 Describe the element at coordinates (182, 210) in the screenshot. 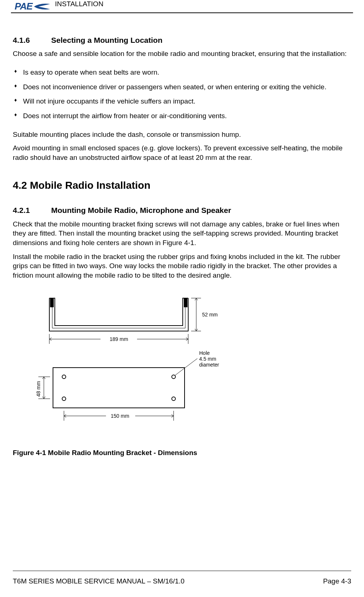

I see `heading-4-2-1: 4.2.1Mounting Mobile Radio, Microphone a…` at that location.